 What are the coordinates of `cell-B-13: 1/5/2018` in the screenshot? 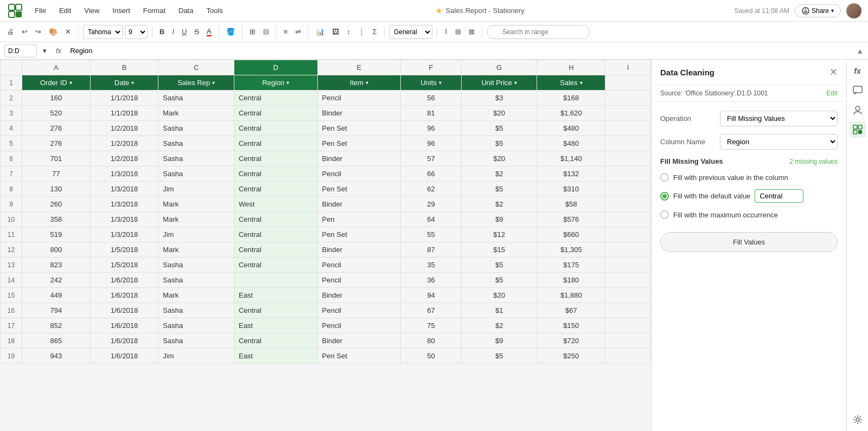 It's located at (124, 265).